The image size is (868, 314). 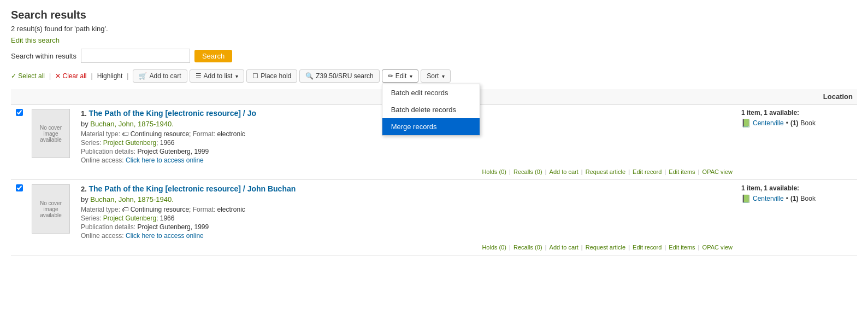 What do you see at coordinates (213, 56) in the screenshot?
I see `search-within-button: Search` at bounding box center [213, 56].